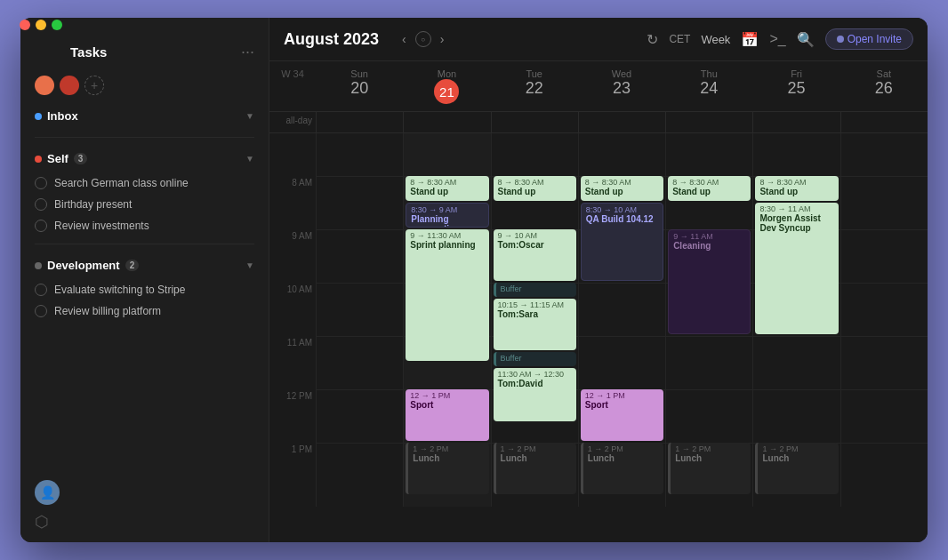  I want to click on event-title: Stand up, so click(446, 192).